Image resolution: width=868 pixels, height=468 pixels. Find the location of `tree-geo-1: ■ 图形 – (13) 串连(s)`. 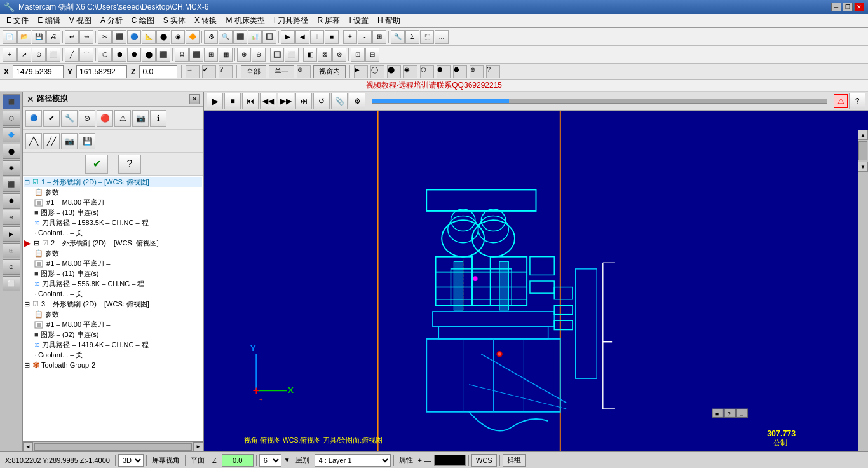

tree-geo-1: ■ 图形 – (13) 串连(s) is located at coordinates (113, 212).